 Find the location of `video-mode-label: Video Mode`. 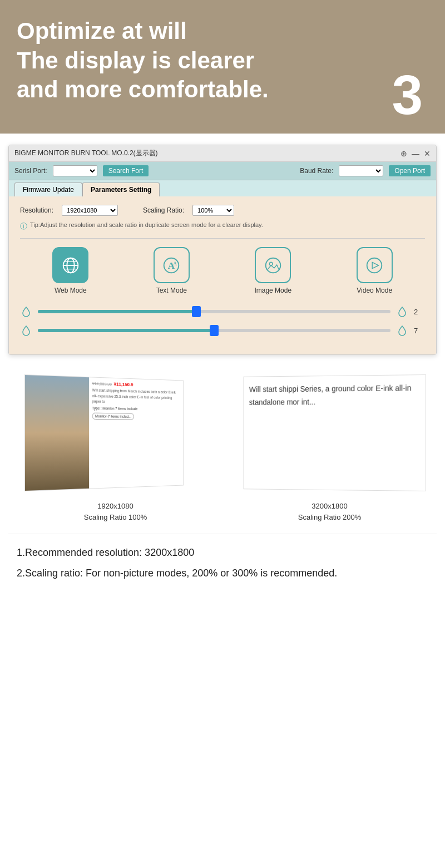

video-mode-label: Video Mode is located at coordinates (374, 290).